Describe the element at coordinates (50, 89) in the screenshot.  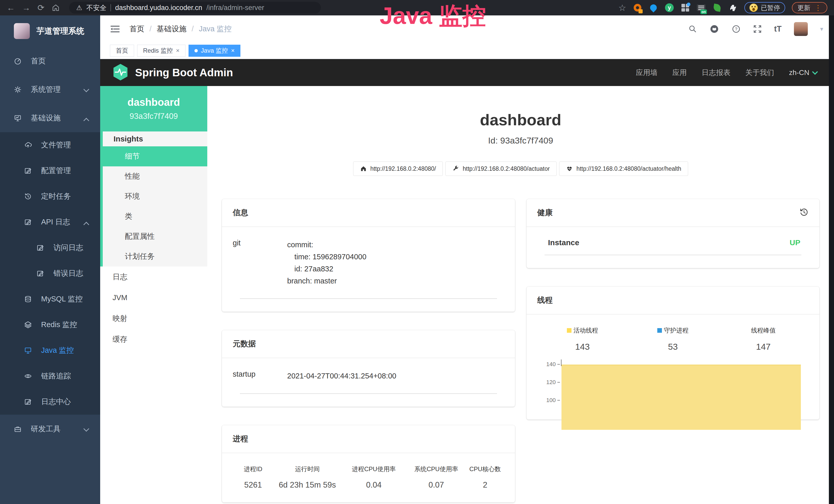
I see `sidebar-item-system: 系统管理` at that location.